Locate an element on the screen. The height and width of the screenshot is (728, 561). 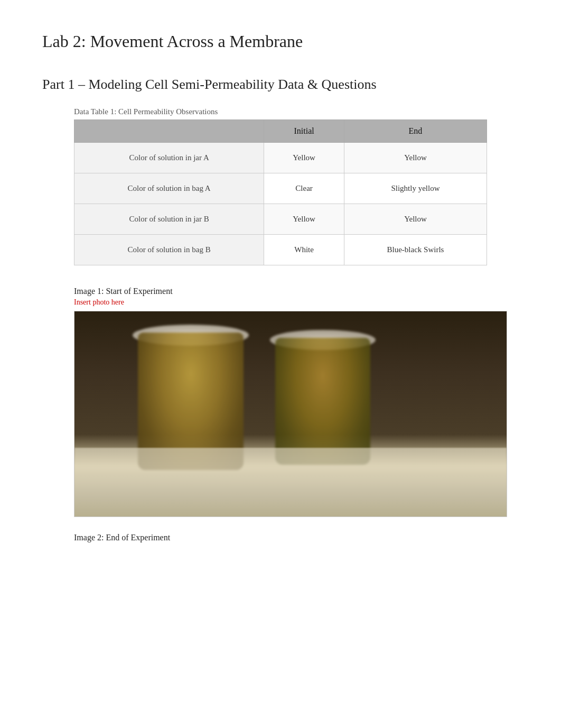
jar-right is located at coordinates (323, 401).